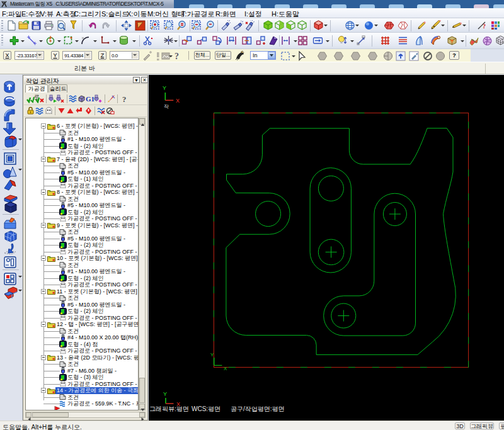  Describe the element at coordinates (90, 99) in the screenshot. I see `svg-text: G1` at that location.